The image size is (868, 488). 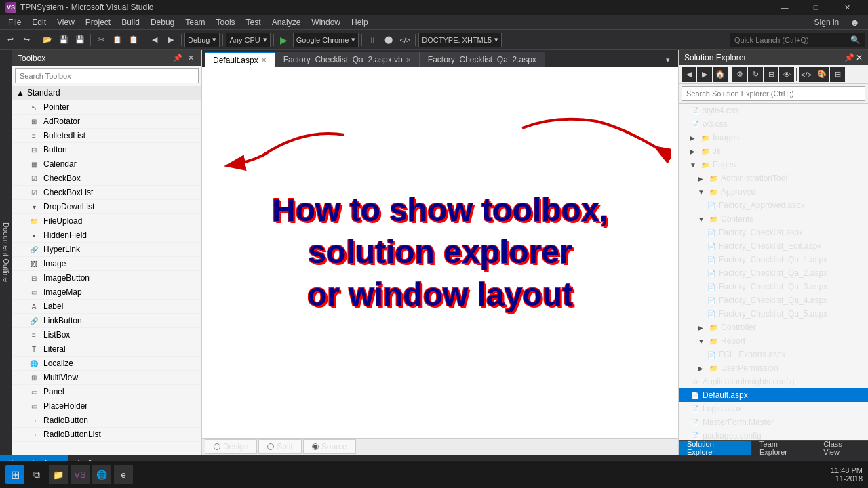 I want to click on se-pin-button: 📌, so click(x=849, y=58).